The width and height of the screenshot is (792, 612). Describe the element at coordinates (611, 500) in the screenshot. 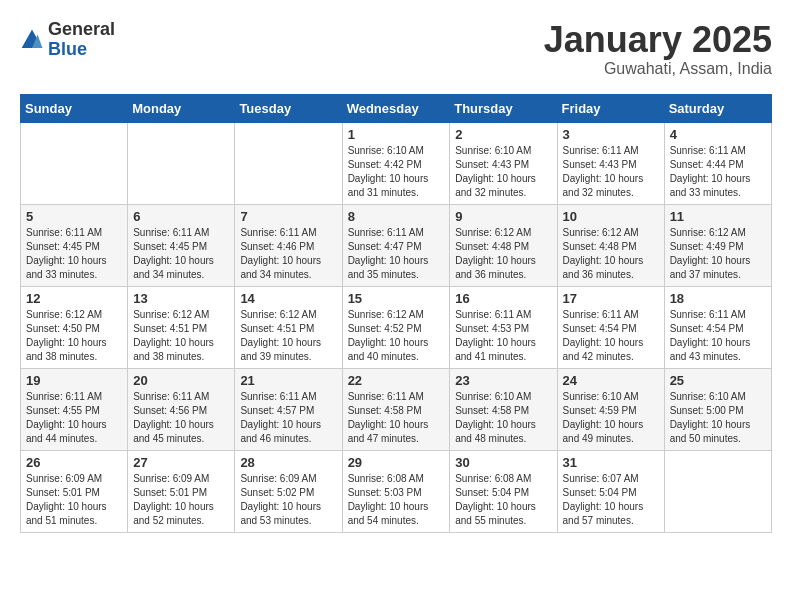

I see `day-info: Sunrise: 6:07 AM Sunset: 5:04 PM Dayligh…` at that location.